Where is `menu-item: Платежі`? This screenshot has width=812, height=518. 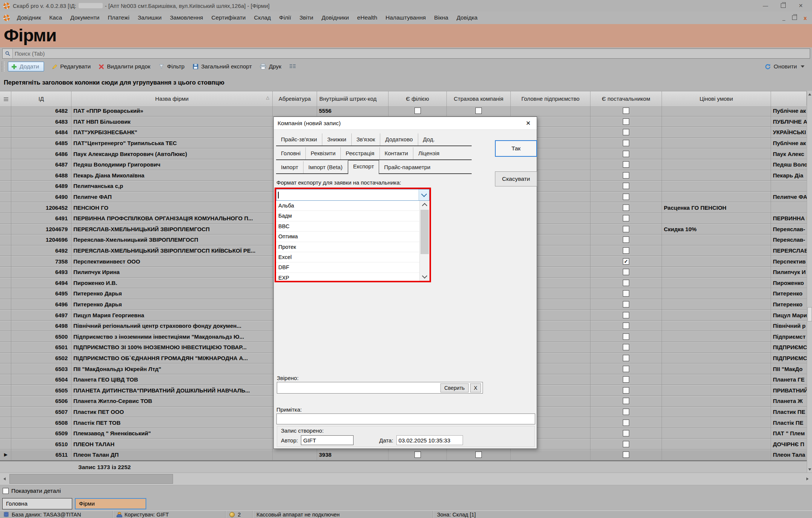
menu-item: Платежі is located at coordinates (118, 18).